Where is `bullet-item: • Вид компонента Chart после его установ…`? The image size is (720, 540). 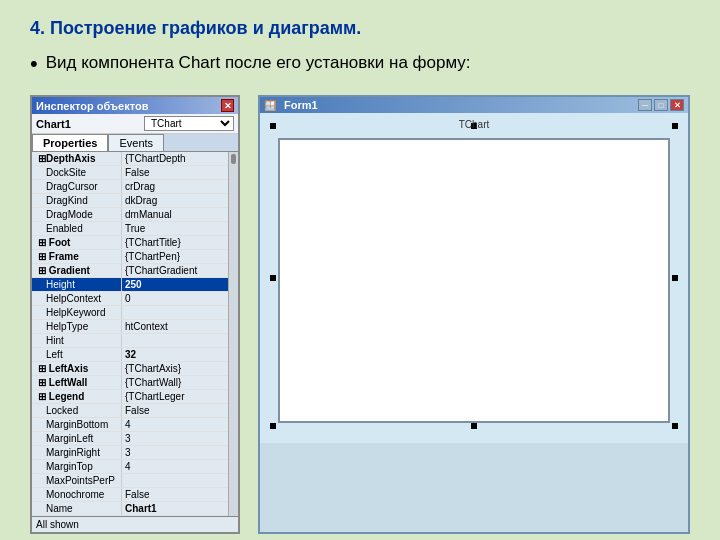 bullet-item: • Вид компонента Chart после его установ… is located at coordinates (360, 64).